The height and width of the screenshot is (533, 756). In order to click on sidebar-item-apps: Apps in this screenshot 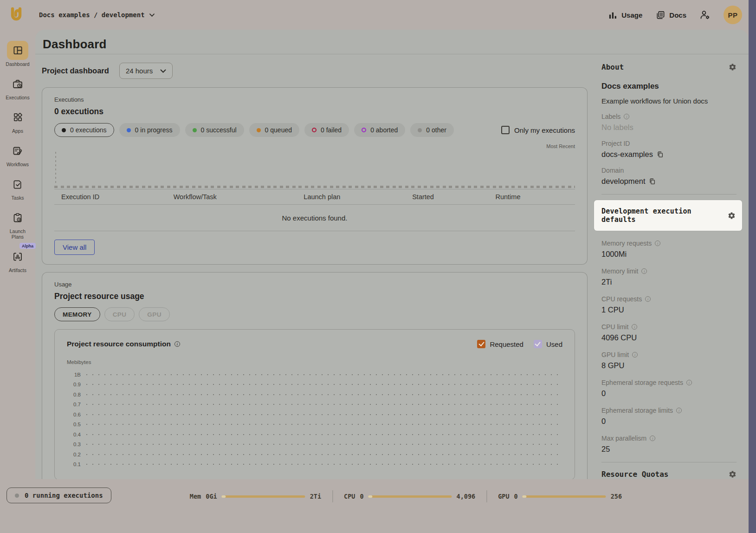, I will do `click(18, 121)`.